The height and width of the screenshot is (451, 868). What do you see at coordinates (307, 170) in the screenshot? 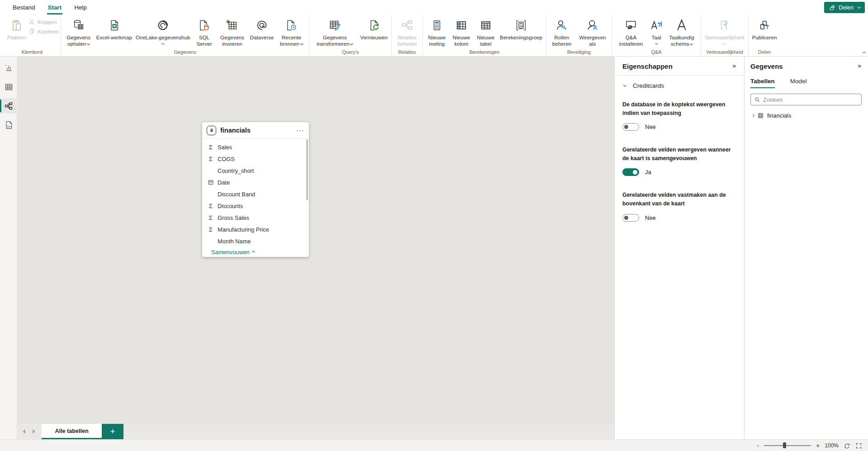
I see `card-scrollbar` at bounding box center [307, 170].